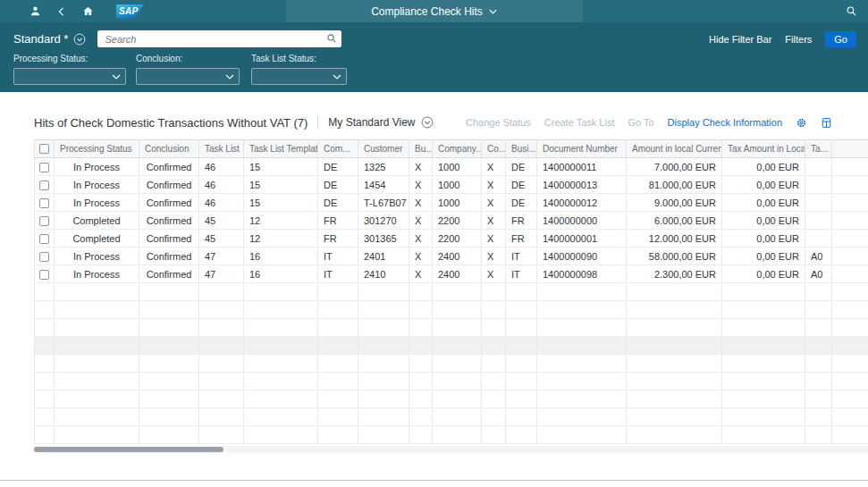 Image resolution: width=868 pixels, height=487 pixels. I want to click on column-header-task-list: Task List, so click(222, 149).